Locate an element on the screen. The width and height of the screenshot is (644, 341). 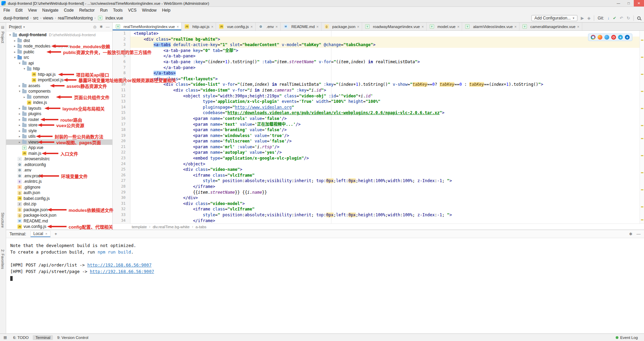
menu-item-navigate: Navigate is located at coordinates (51, 10).